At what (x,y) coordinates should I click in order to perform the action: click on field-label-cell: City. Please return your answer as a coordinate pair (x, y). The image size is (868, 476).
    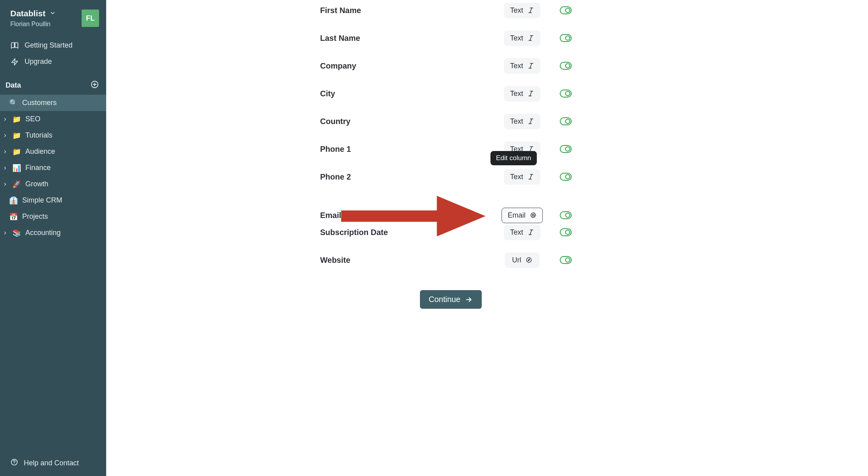
    Looking at the image, I should click on (407, 94).